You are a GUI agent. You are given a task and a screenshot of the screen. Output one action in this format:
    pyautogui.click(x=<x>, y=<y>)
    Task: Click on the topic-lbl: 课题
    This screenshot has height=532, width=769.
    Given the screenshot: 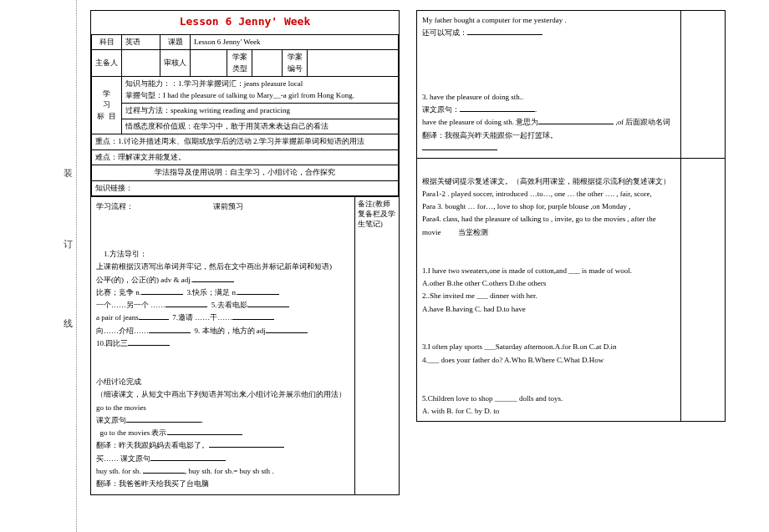 What is the action you would take?
    pyautogui.click(x=176, y=42)
    